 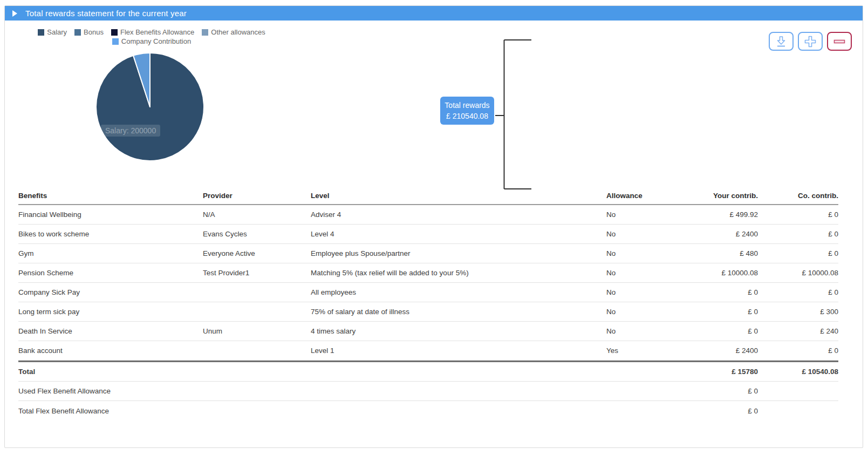 I want to click on download-button, so click(x=781, y=41).